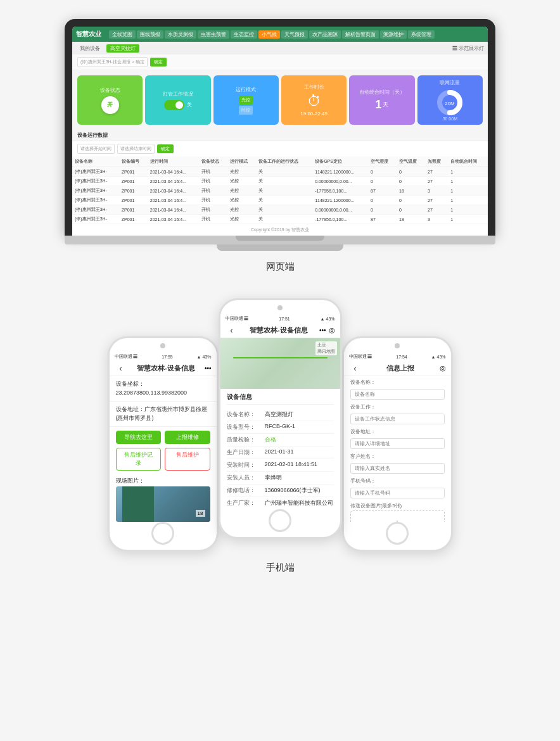 The width and height of the screenshot is (560, 741). I want to click on nav-item-1: 围线预报, so click(150, 34).